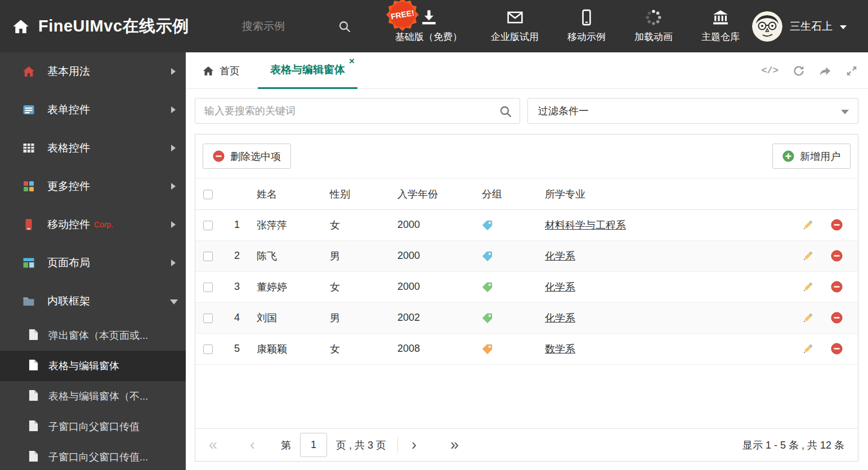 This screenshot has width=868, height=470. Describe the element at coordinates (654, 26) in the screenshot. I see `nav-item-loading-animation: 加载动画` at that location.